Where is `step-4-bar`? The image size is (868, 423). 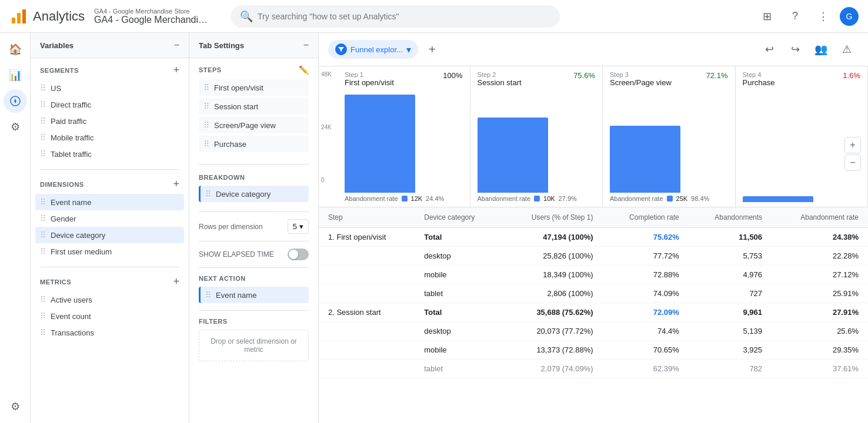
step-4-bar is located at coordinates (778, 199).